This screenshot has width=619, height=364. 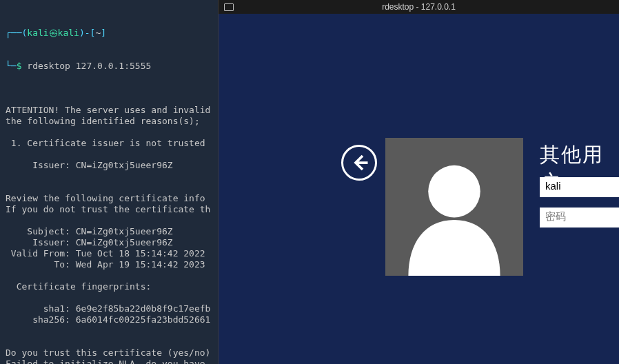 What do you see at coordinates (110, 66) in the screenshot?
I see `prompt-line-2: └─$ rdesktop 127.0.0.1:5555` at bounding box center [110, 66].